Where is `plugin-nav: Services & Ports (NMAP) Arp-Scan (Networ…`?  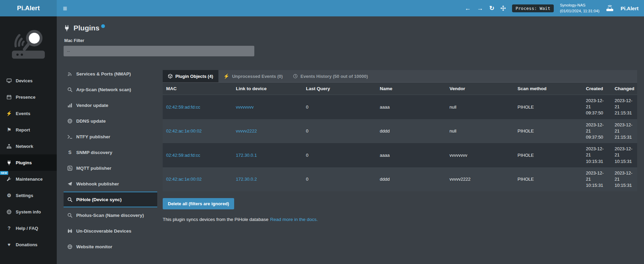 plugin-nav: Services & Ports (NMAP) Arp-Scan (Networ… is located at coordinates (110, 160).